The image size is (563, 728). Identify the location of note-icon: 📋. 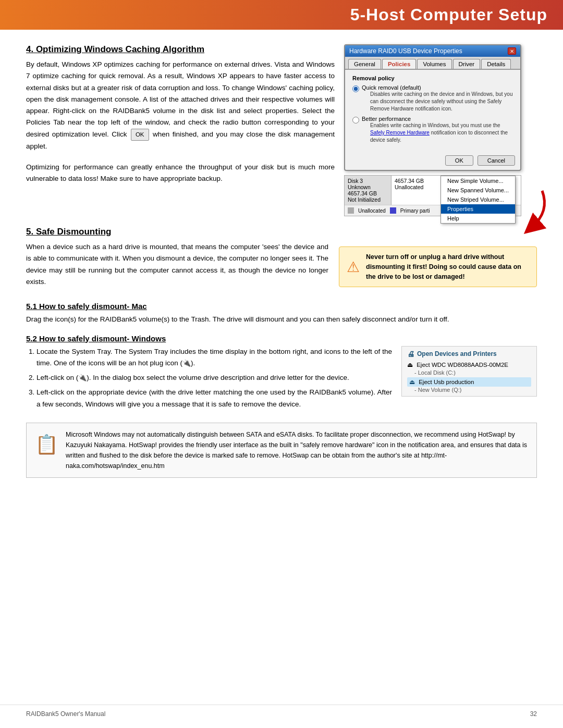
(47, 445).